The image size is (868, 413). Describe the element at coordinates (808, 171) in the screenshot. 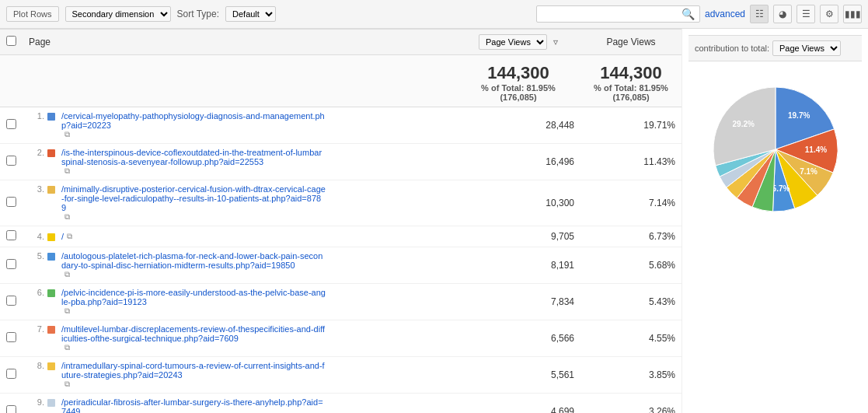

I see `pie-label-2: 7.1%` at that location.